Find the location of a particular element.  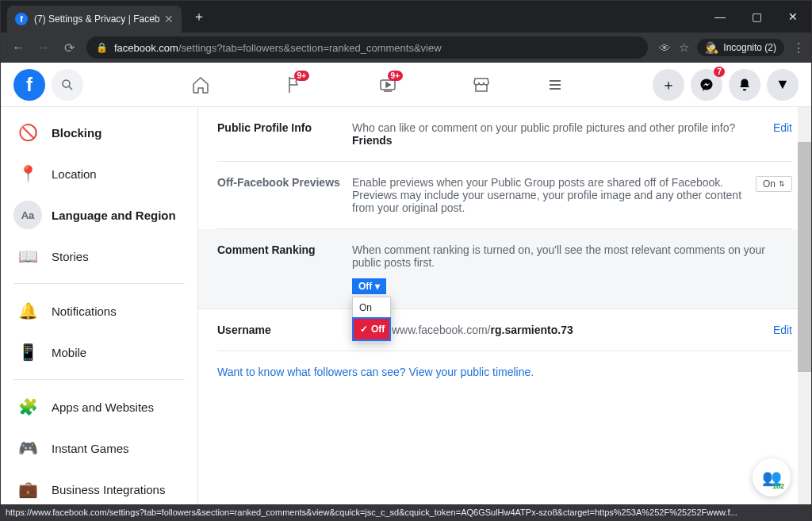

mobile-icon: 📱 is located at coordinates (28, 352).